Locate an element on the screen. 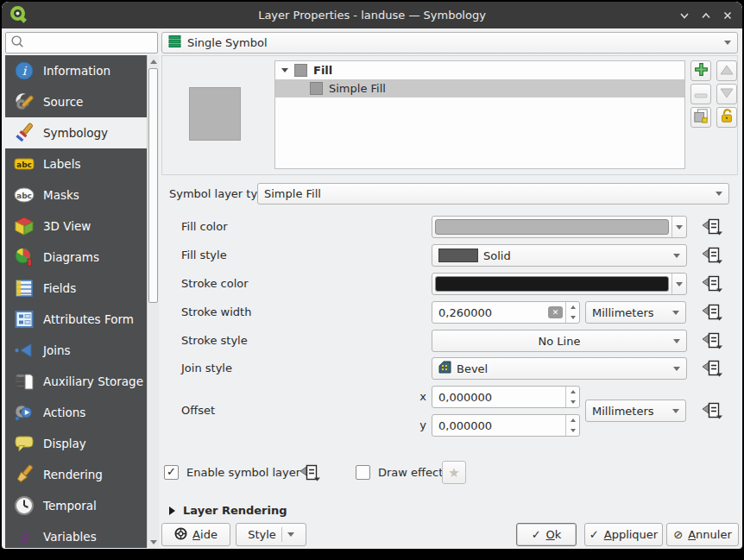 This screenshot has height=560, width=744. symbol-preview is located at coordinates (215, 114).